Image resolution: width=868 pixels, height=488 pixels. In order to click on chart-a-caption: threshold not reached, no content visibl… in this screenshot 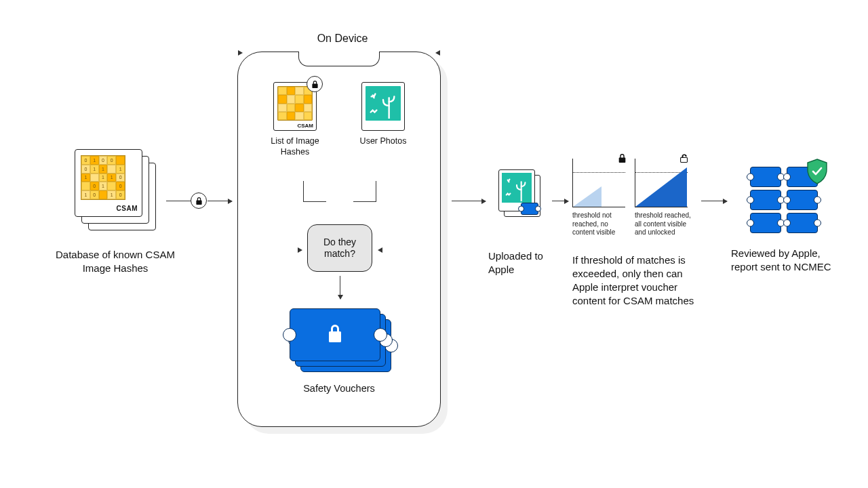, I will do `click(599, 224)`.